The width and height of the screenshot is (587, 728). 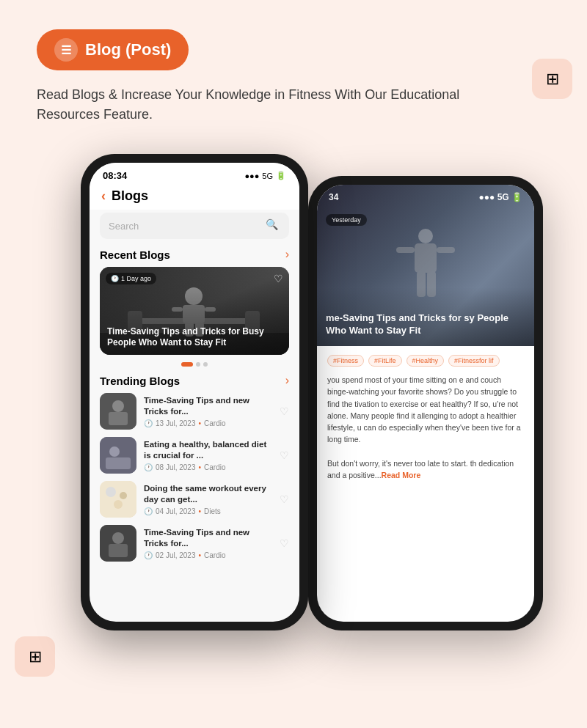 What do you see at coordinates (552, 79) in the screenshot?
I see `deco-shape-right: ⊞` at bounding box center [552, 79].